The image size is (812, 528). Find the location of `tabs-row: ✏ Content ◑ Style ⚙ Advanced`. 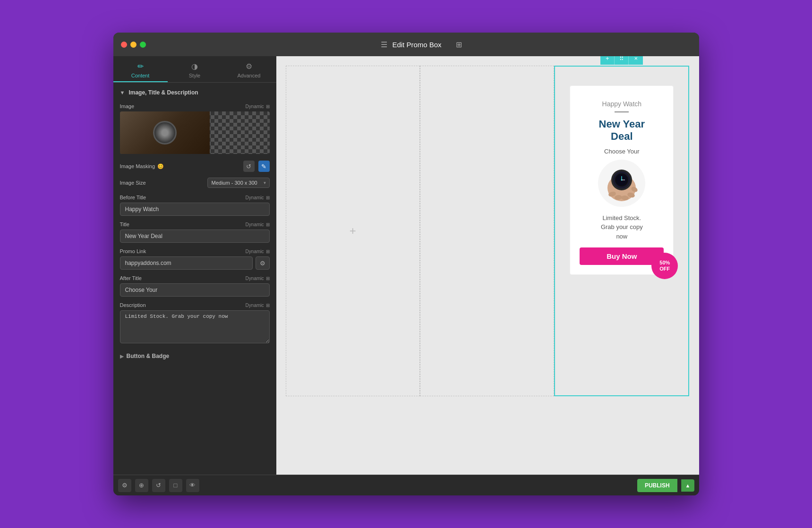

tabs-row: ✏ Content ◑ Style ⚙ Advanced is located at coordinates (195, 69).